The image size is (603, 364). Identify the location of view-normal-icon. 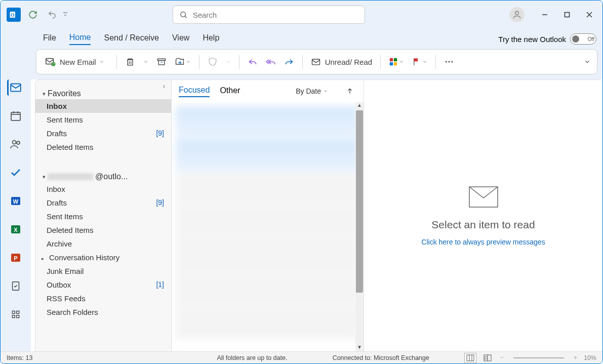
(470, 358).